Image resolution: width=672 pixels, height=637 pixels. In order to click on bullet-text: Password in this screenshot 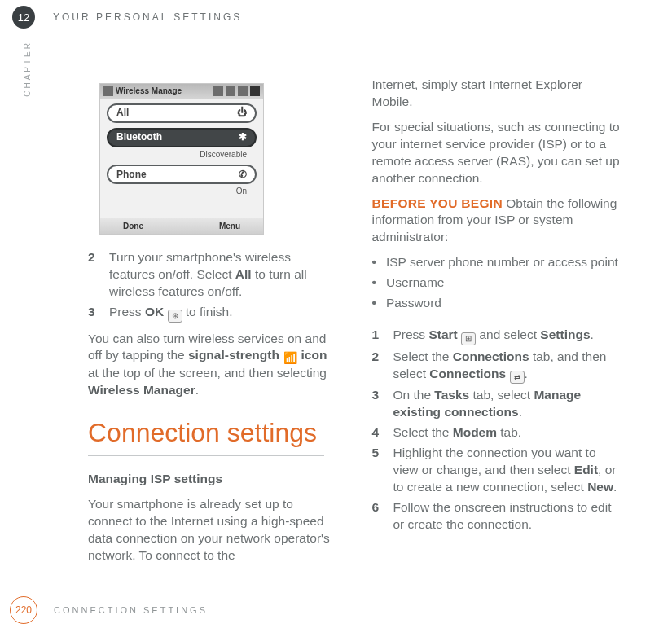, I will do `click(414, 303)`.